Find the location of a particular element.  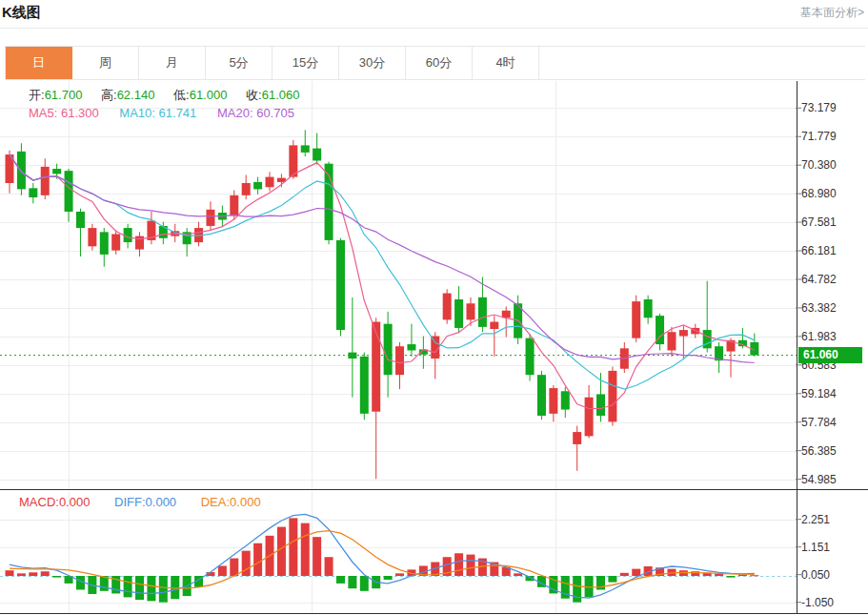

dea-line is located at coordinates (382, 560).